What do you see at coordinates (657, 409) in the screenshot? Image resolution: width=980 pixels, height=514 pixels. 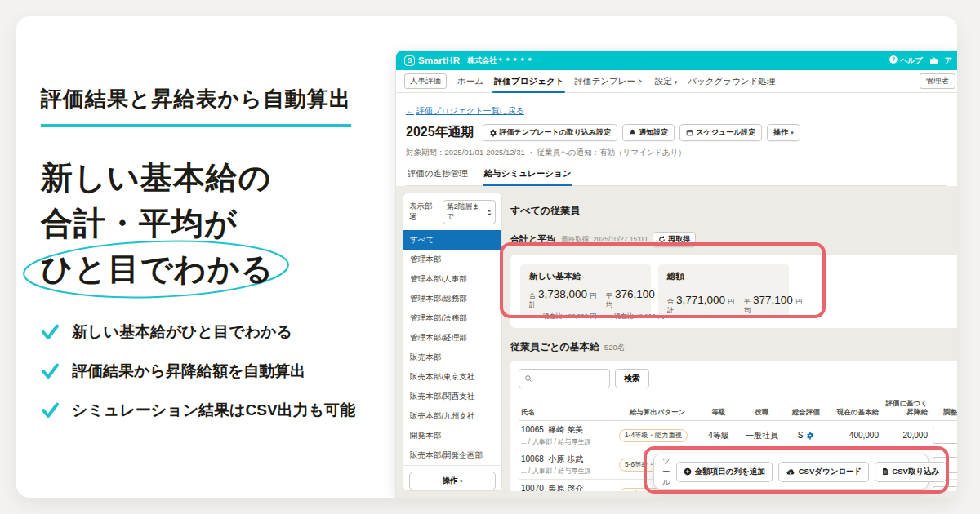 I see `column-header: 給与算出パターン` at bounding box center [657, 409].